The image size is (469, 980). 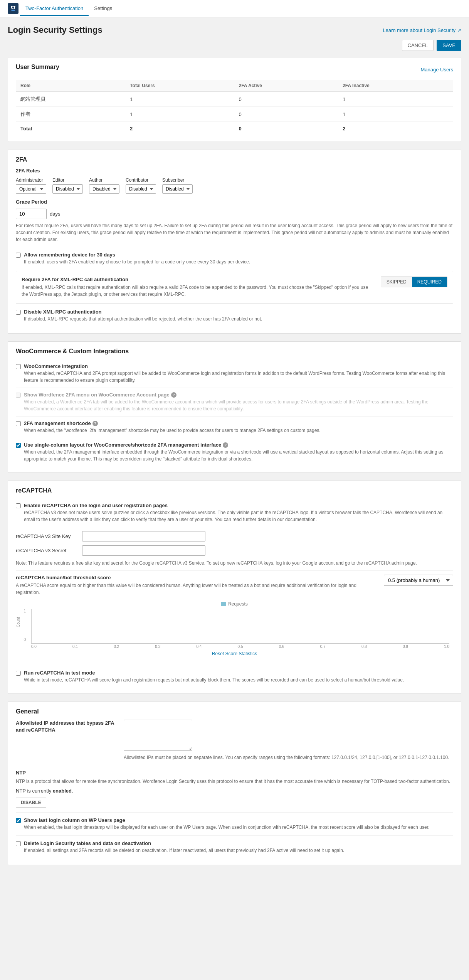 What do you see at coordinates (234, 791) in the screenshot?
I see `ntp-status: NTP is currently enabled.` at bounding box center [234, 791].